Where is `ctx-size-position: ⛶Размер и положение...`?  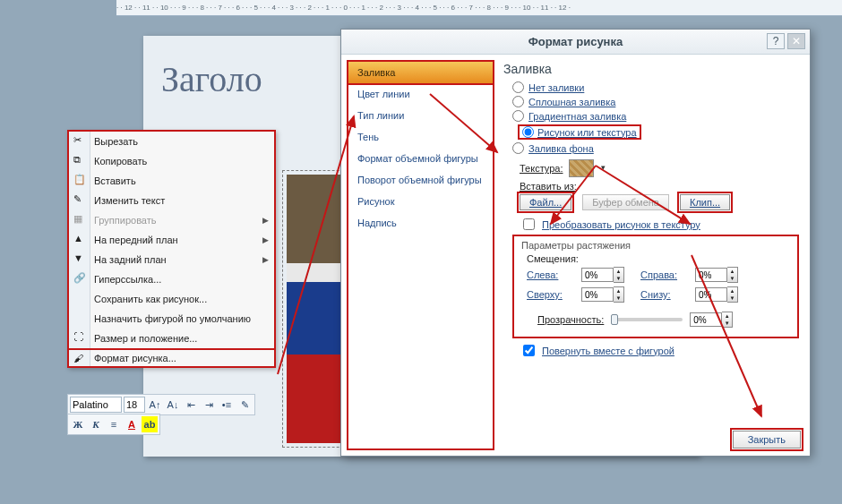
ctx-size-position: ⛶Размер и положение... is located at coordinates (172, 338).